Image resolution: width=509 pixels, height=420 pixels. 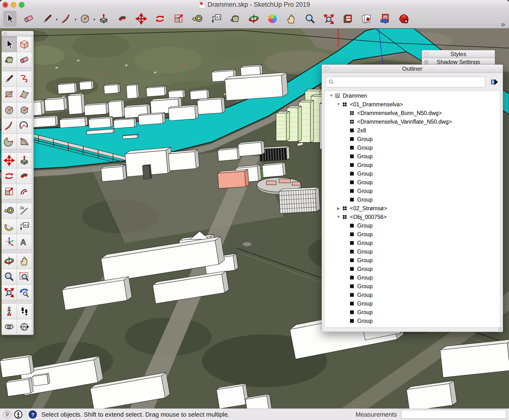 What do you see at coordinates (9, 292) in the screenshot?
I see `palette-zoom-extents-button` at bounding box center [9, 292].